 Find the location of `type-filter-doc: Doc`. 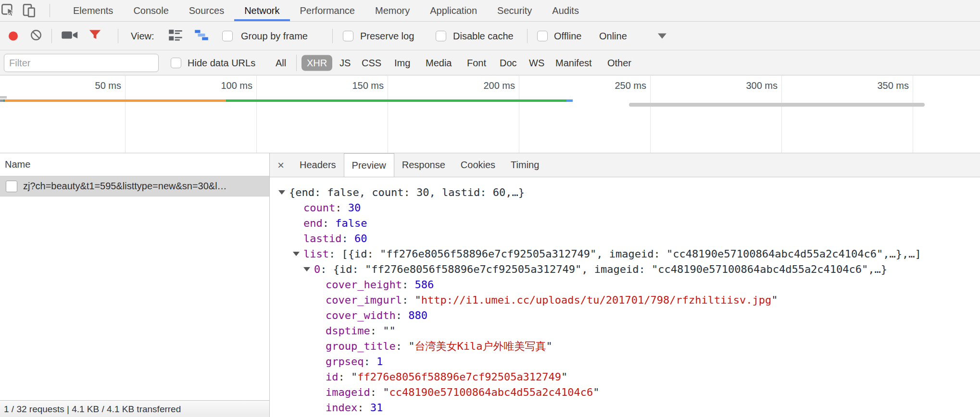

type-filter-doc: Doc is located at coordinates (508, 63).